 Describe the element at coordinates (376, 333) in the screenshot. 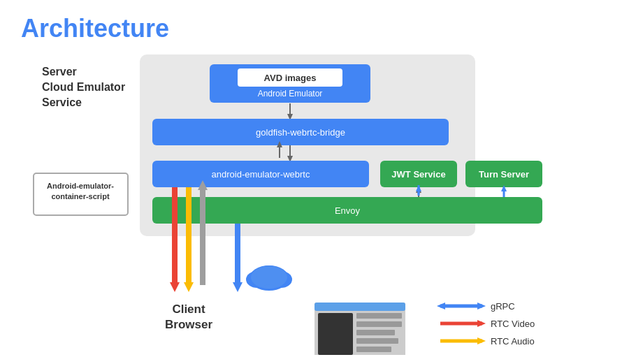

I see `browser-thumb-line3` at that location.